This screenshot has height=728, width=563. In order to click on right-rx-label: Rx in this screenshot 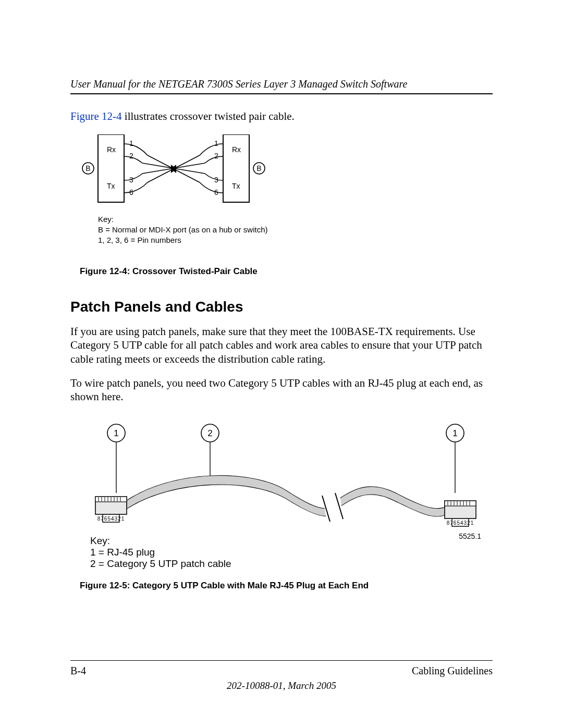, I will do `click(237, 150)`.